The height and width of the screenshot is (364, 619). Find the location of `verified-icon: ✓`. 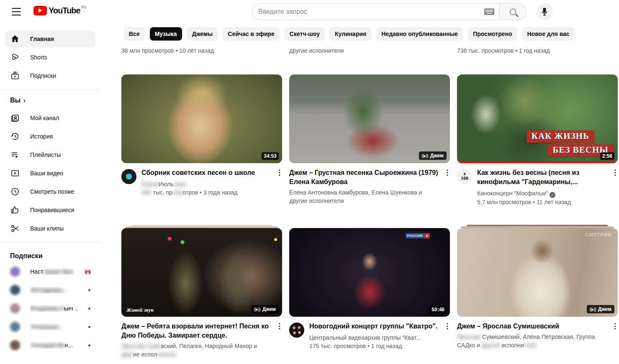

verified-icon: ✓ is located at coordinates (552, 195).